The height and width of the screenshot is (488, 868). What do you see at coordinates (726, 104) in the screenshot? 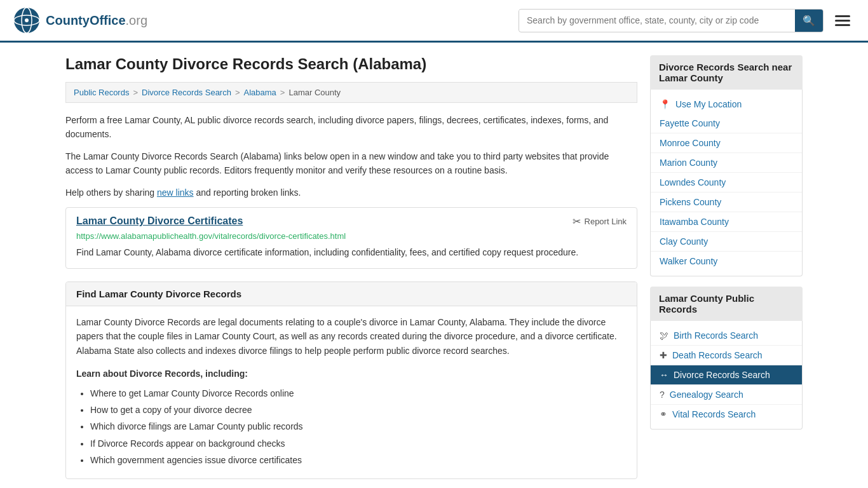
I see `use-location: 📍 Use My Location` at bounding box center [726, 104].